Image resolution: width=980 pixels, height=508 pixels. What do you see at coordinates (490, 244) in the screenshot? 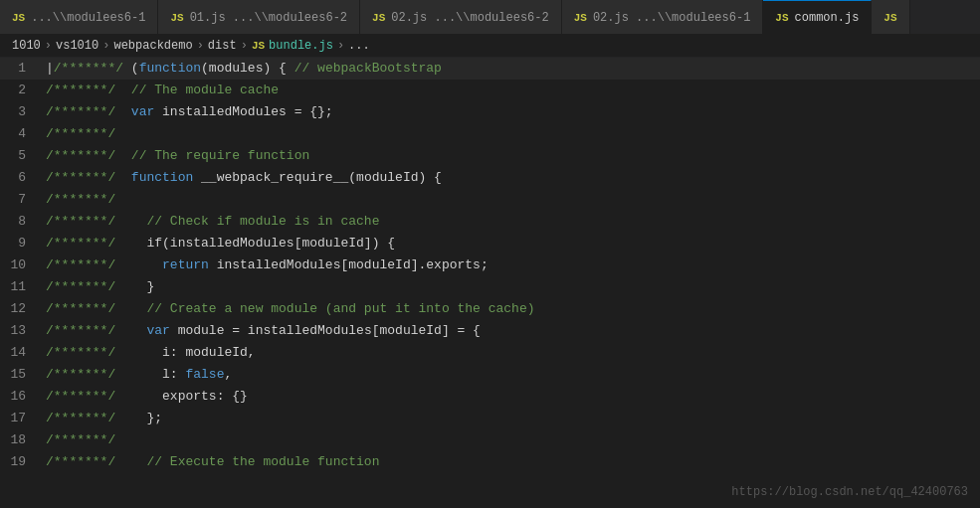
I see `code-line-9: 9 /*******/ if(installedModules[moduleId…` at bounding box center [490, 244].